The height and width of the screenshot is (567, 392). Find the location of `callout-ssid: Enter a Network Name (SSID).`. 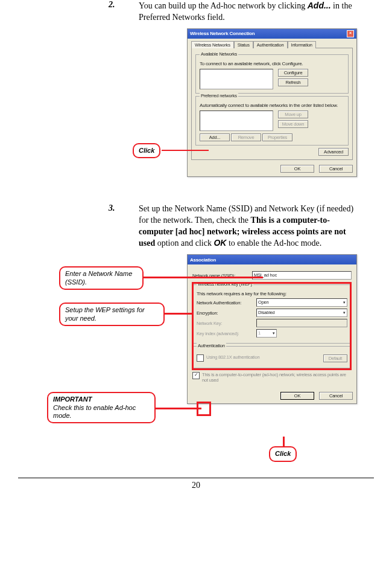

callout-ssid: Enter a Network Name (SSID). is located at coordinates (101, 278).